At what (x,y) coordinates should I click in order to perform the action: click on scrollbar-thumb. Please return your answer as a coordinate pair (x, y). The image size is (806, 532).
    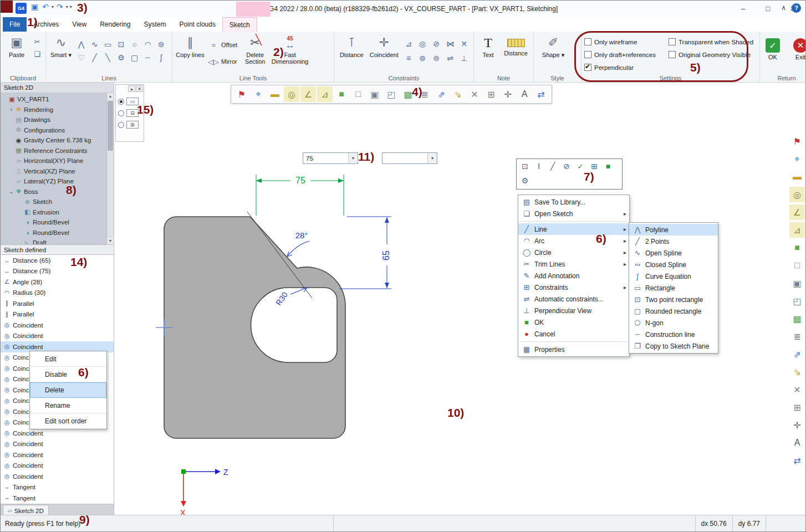
    Looking at the image, I should click on (110, 126).